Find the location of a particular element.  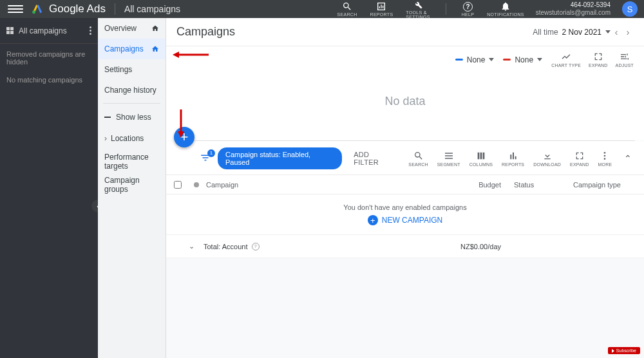

add-filter-button: ADD FILTER is located at coordinates (375, 158).